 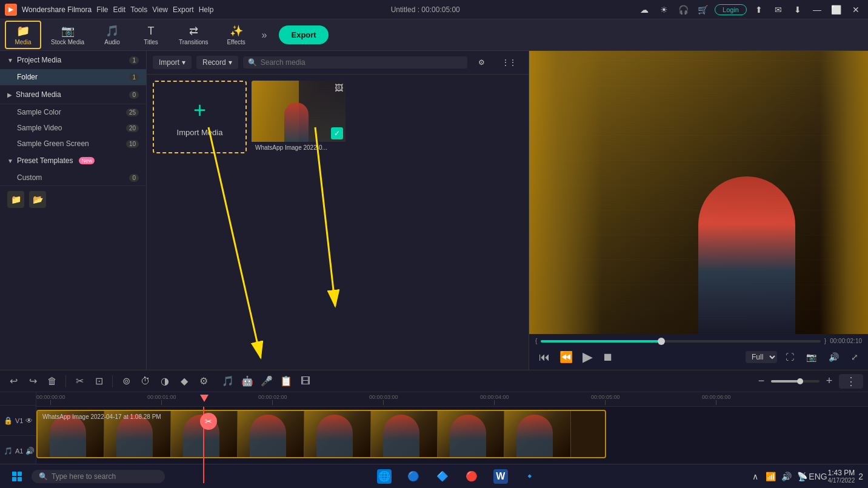 I want to click on search-bar: 🔍 Type here to search, so click(x=98, y=476).